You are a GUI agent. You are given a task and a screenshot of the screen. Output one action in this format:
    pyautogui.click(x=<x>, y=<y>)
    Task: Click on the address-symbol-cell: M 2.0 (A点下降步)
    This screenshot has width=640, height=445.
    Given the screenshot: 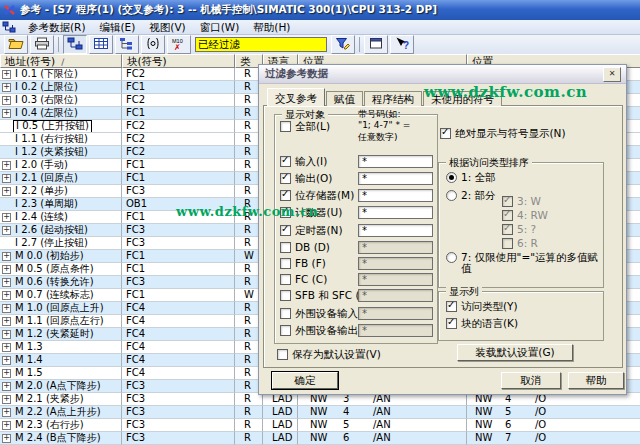 What is the action you would take?
    pyautogui.click(x=58, y=386)
    